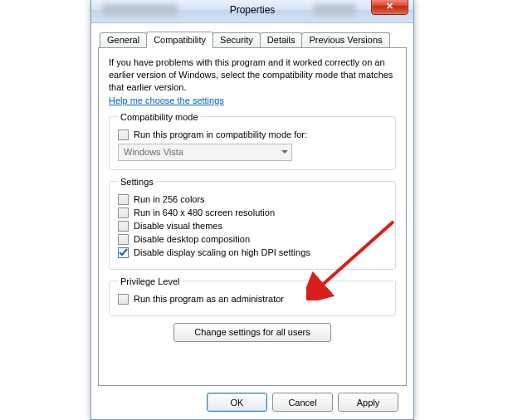  What do you see at coordinates (137, 182) in the screenshot?
I see `legend-settings: Settings` at bounding box center [137, 182].